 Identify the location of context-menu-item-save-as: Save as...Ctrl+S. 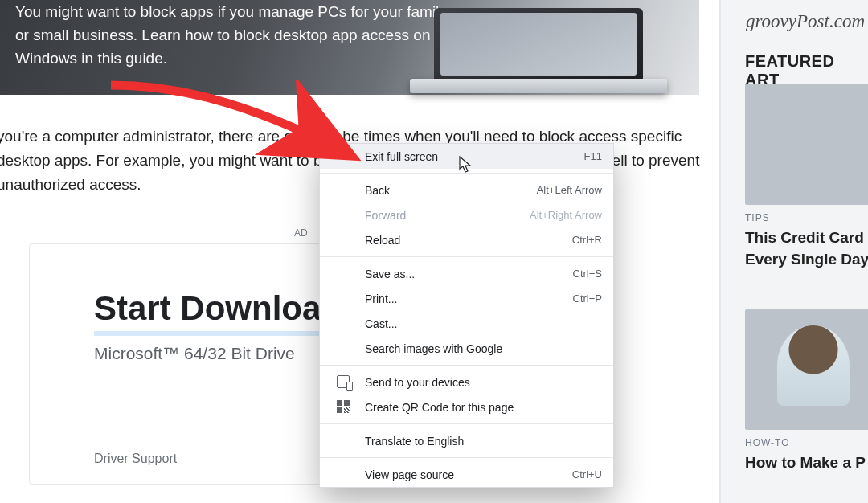
(466, 273).